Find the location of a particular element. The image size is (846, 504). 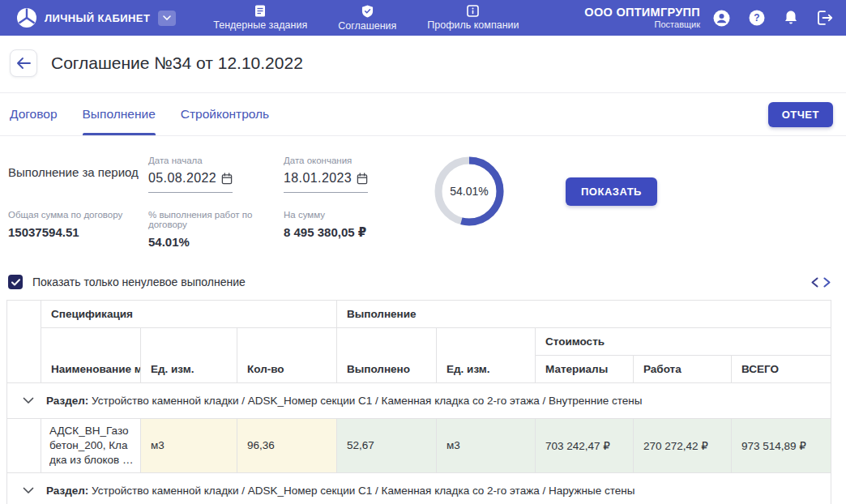

nonzero-filter-label: Показать только ненулевое выполнение is located at coordinates (139, 282).